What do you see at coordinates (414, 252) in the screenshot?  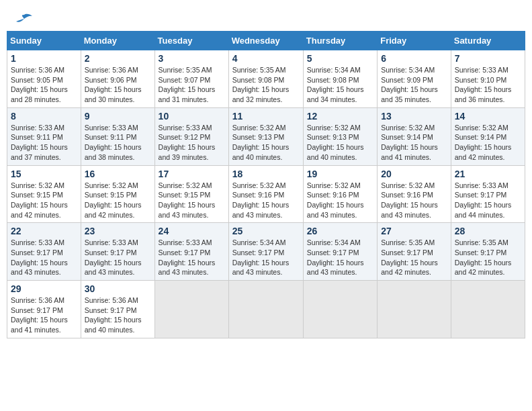 I see `calendar-cell: 27Sunrise: 5:35 AM Sunset: 9:17 PM Dayli…` at bounding box center [414, 252].